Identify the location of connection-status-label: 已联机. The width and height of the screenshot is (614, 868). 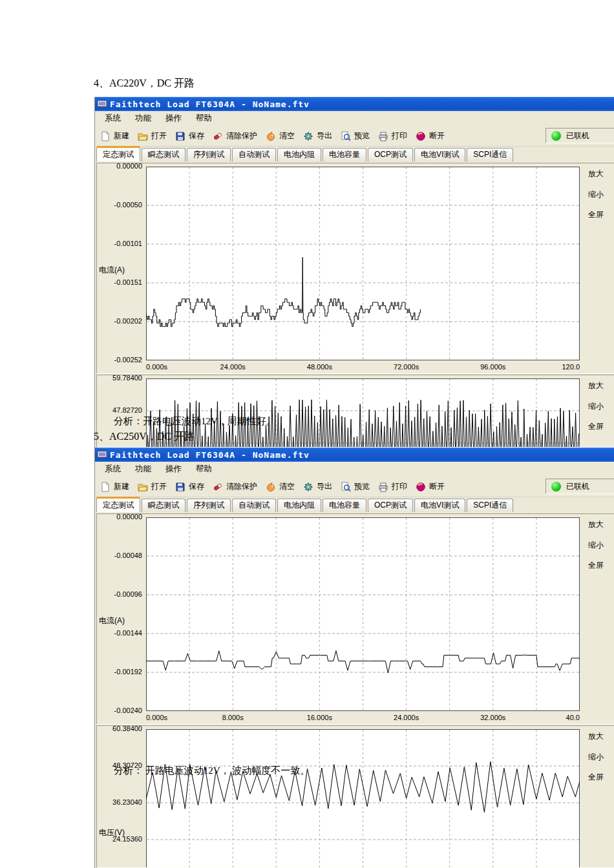
(578, 487).